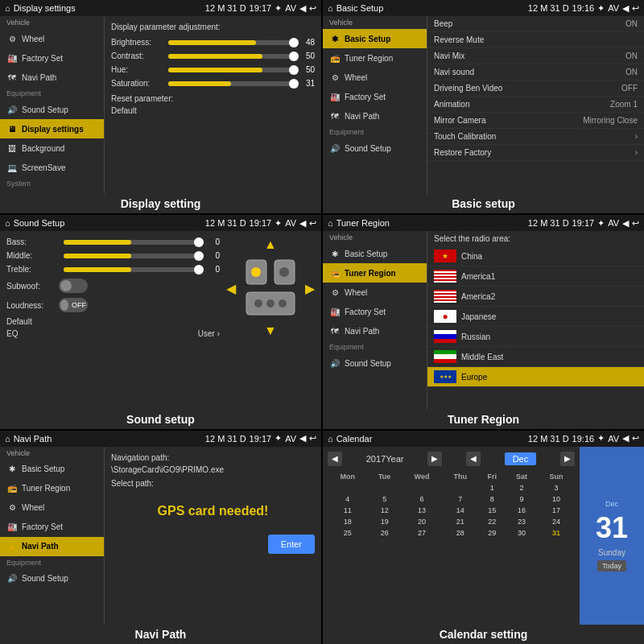 This screenshot has height=644, width=644. Describe the element at coordinates (385, 533) in the screenshot. I see `cal-day: 26` at that location.